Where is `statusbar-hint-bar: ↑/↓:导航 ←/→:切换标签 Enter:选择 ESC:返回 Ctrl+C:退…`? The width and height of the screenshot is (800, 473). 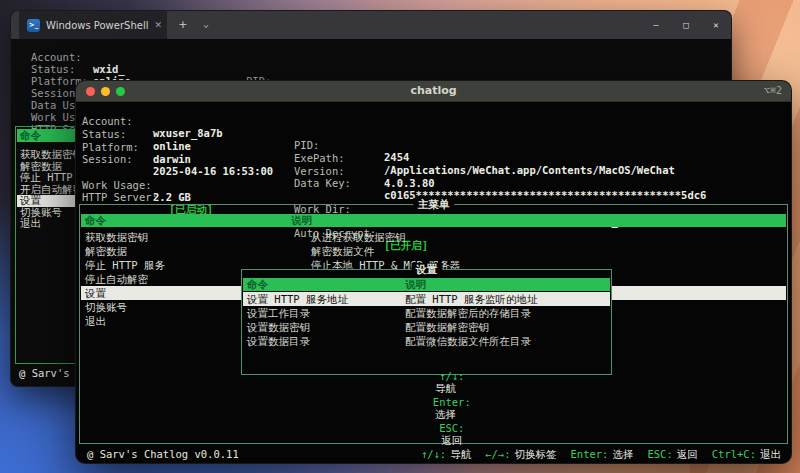
statusbar-hint-bar: ↑/↓:导航 ←/→:切换标签 Enter:选择 ESC:返回 Ctrl+C:退… is located at coordinates (601, 455).